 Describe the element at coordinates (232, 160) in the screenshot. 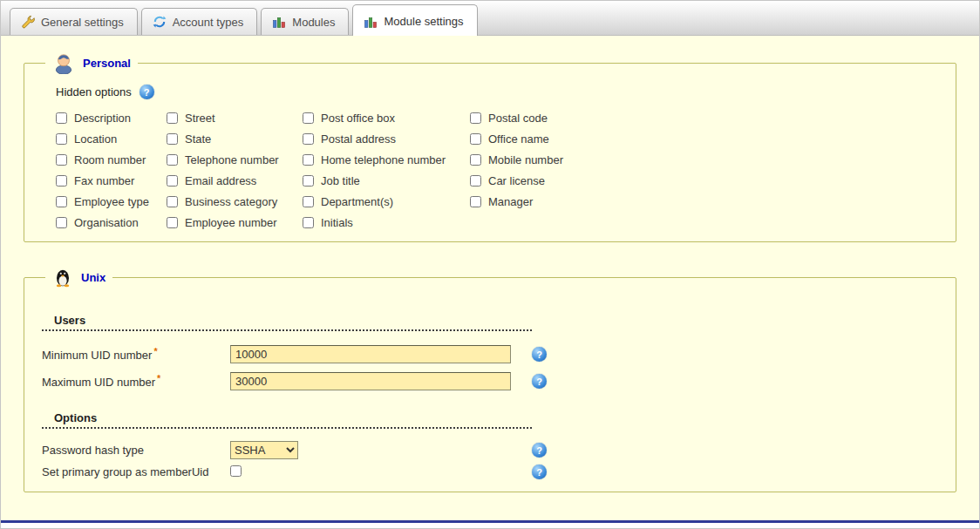

I see `hidden-option-label: Telephone number` at that location.